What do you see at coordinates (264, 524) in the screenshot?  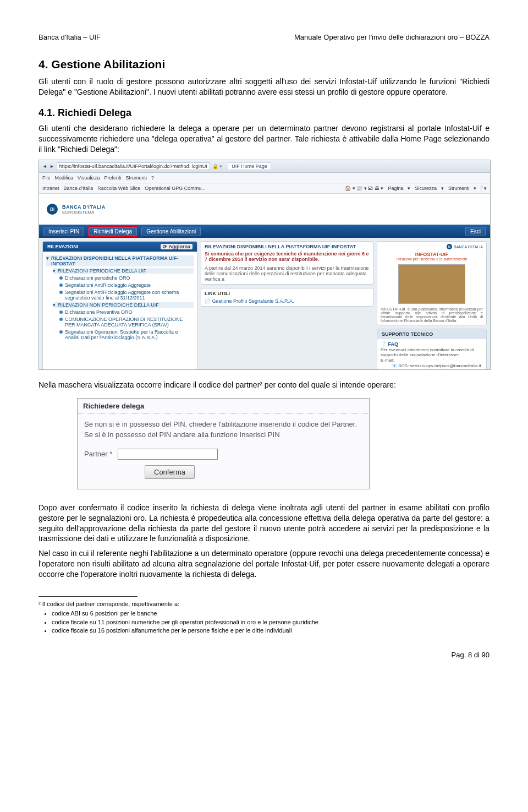 I see `after-shot2-p1: Dopo aver confermato il codice inserito …` at bounding box center [264, 524].